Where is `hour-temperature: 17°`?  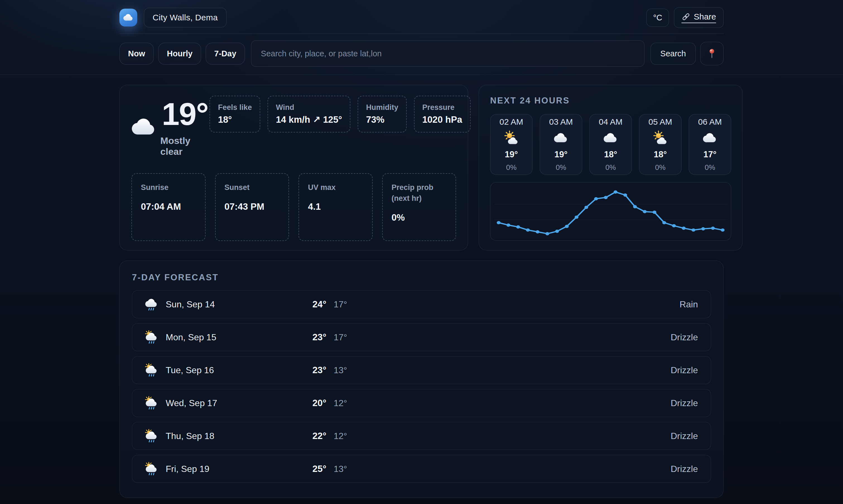
hour-temperature: 17° is located at coordinates (710, 155).